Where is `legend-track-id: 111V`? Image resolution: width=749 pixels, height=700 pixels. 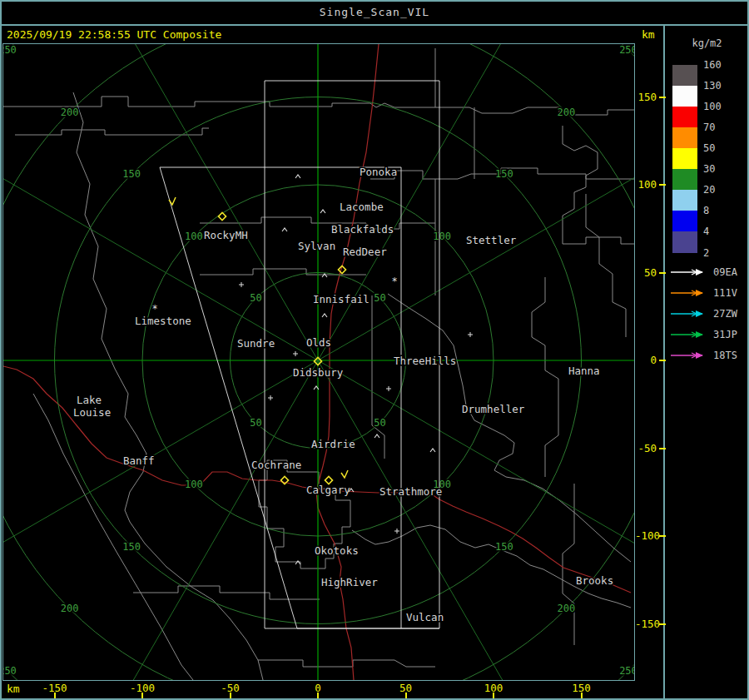
legend-track-id: 111V is located at coordinates (726, 293).